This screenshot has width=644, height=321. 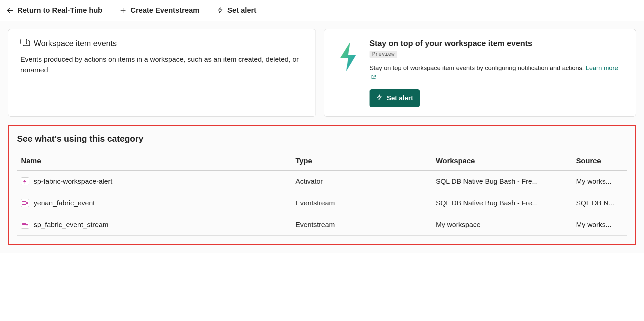 I want to click on activator-icon, so click(x=25, y=181).